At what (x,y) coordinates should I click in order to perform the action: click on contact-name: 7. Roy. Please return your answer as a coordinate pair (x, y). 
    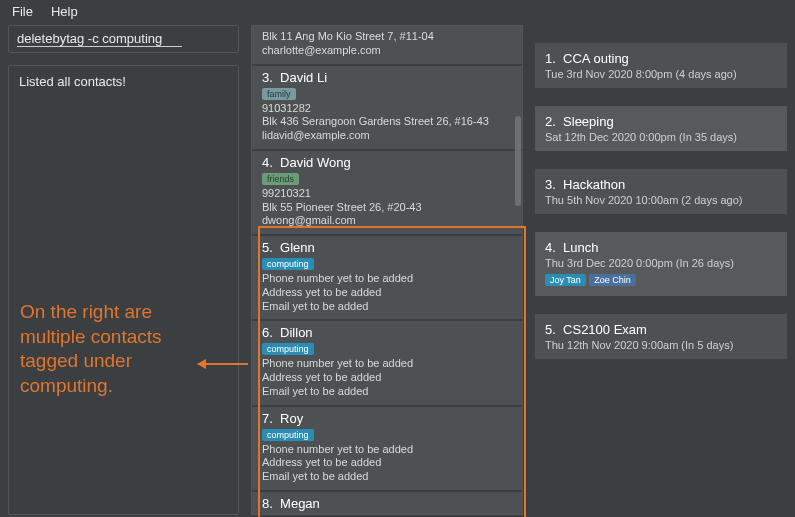
    Looking at the image, I should click on (387, 418).